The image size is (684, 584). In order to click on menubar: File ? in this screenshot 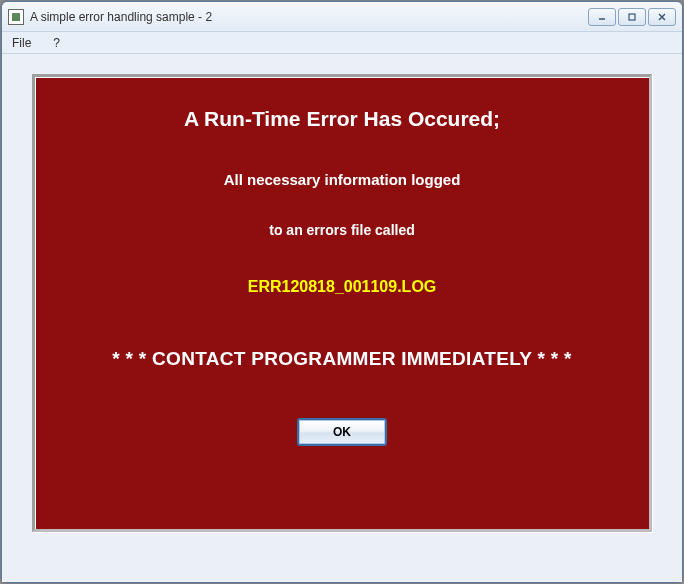, I will do `click(342, 43)`.